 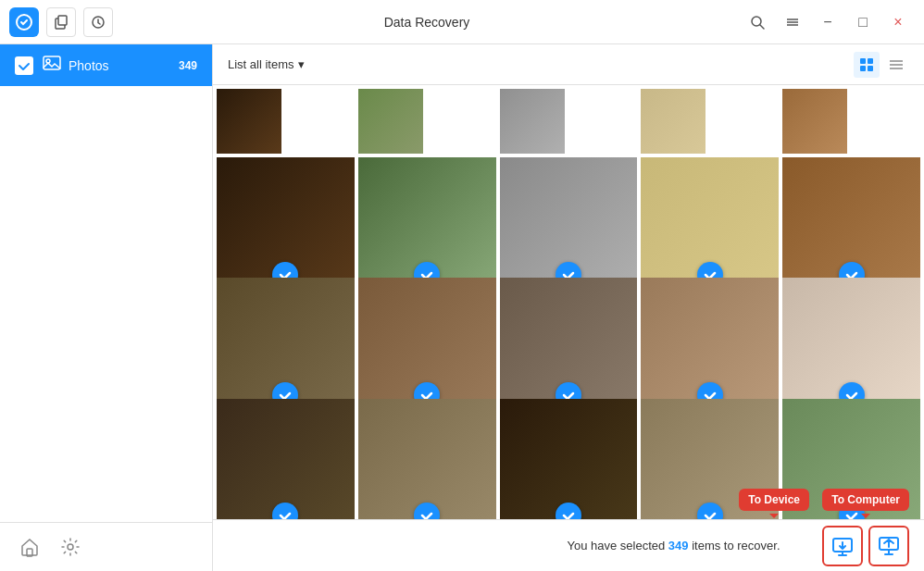 I want to click on photos-icon, so click(x=52, y=65).